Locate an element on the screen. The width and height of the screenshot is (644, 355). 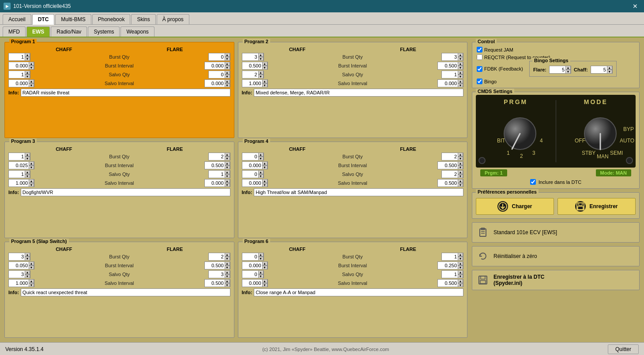
reinitialiser-button: Réinitialiser à zéro is located at coordinates (556, 256).